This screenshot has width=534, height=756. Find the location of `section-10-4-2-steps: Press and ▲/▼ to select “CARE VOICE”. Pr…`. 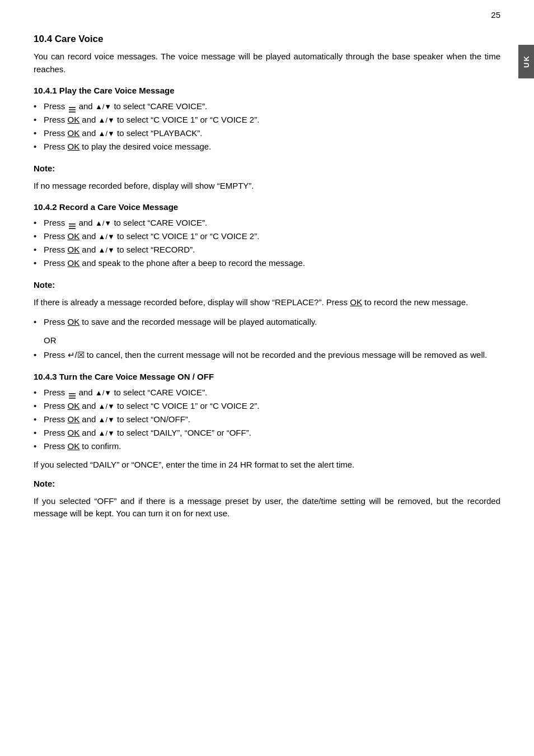

section-10-4-2-steps: Press and ▲/▼ to select “CARE VOICE”. Pr… is located at coordinates (267, 243).